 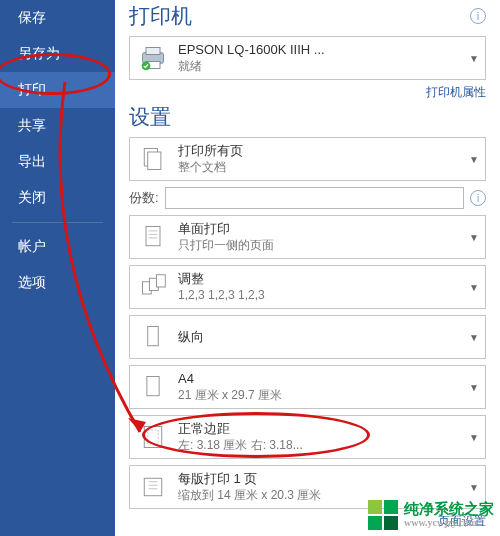 What do you see at coordinates (250, 480) in the screenshot?
I see `setting-title: 每版打印 1 页` at bounding box center [250, 480].